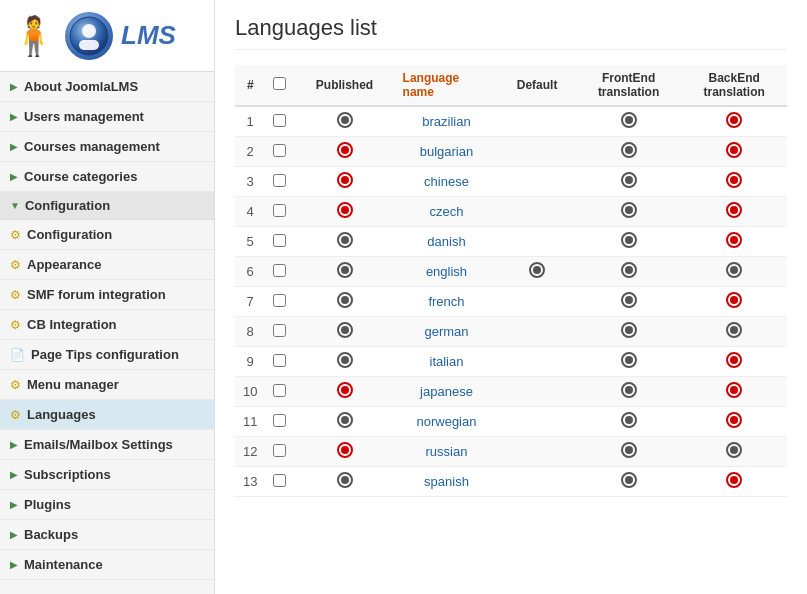  I want to click on row-language-name: french, so click(447, 302).